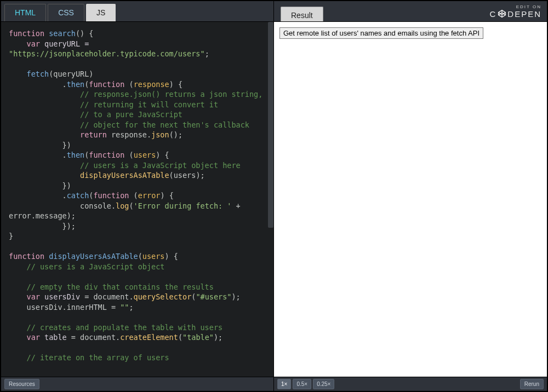 The image size is (548, 392). What do you see at coordinates (274, 11) in the screenshot?
I see `top-bar: HTML CSS JS Result EDIT ON CDEPEN` at bounding box center [274, 11].